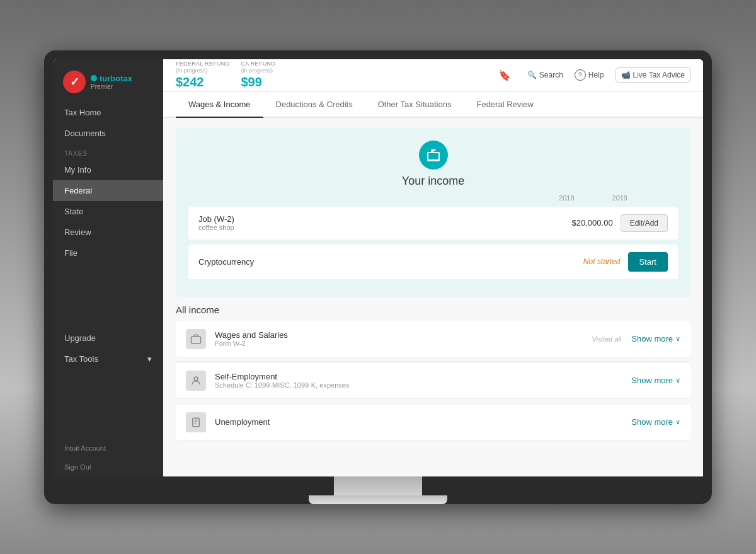 The height and width of the screenshot is (554, 756). Describe the element at coordinates (219, 105) in the screenshot. I see `tab-wages-income: Wages & Income` at that location.